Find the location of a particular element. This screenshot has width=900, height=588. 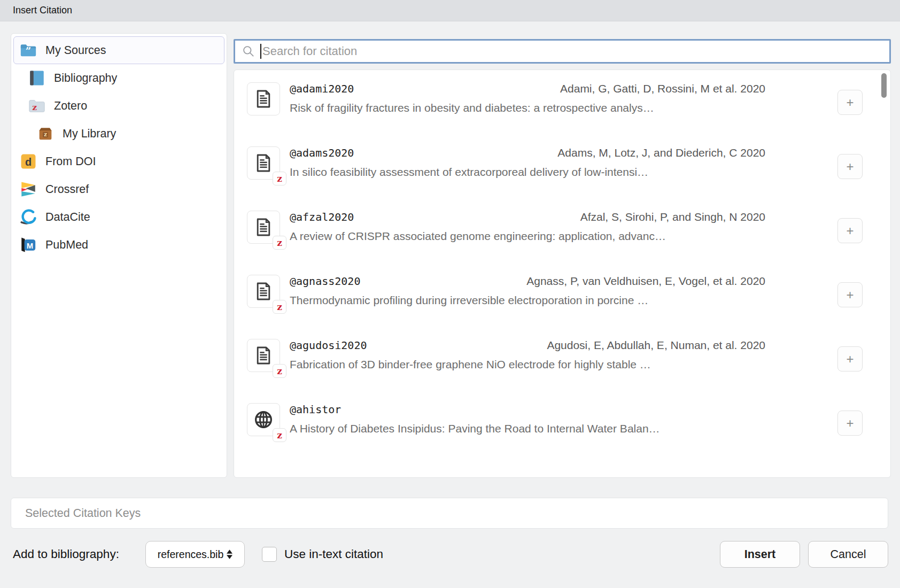

search-icon is located at coordinates (249, 51).